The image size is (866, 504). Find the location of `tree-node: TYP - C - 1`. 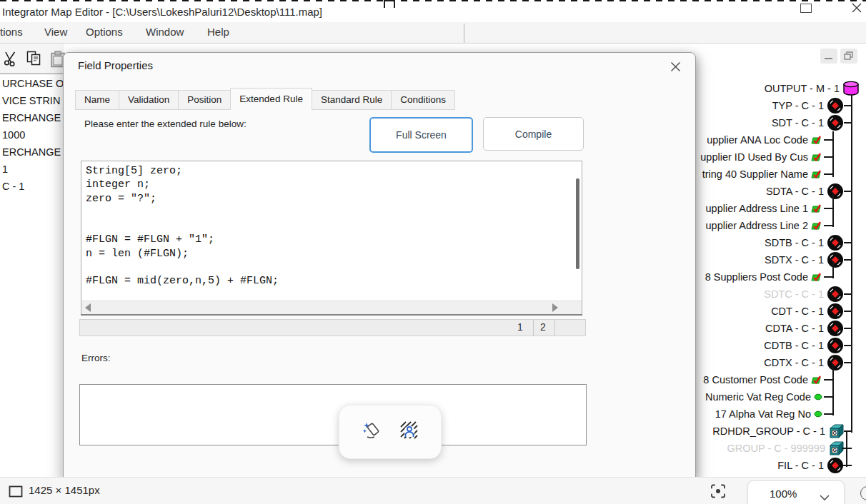

tree-node: TYP - C - 1 is located at coordinates (812, 106).